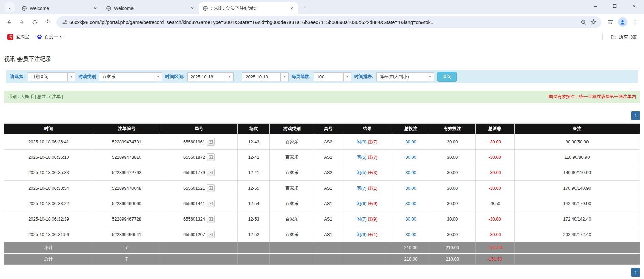 The image size is (644, 279). What do you see at coordinates (254, 219) in the screenshot?
I see `session-cell: 12-53` at bounding box center [254, 219].